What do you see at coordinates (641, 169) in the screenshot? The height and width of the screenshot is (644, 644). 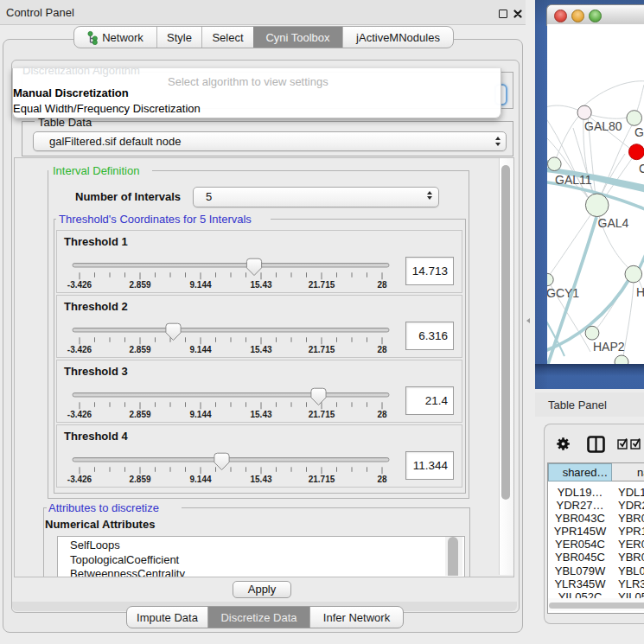 I see `svg-text: CD` at bounding box center [641, 169].